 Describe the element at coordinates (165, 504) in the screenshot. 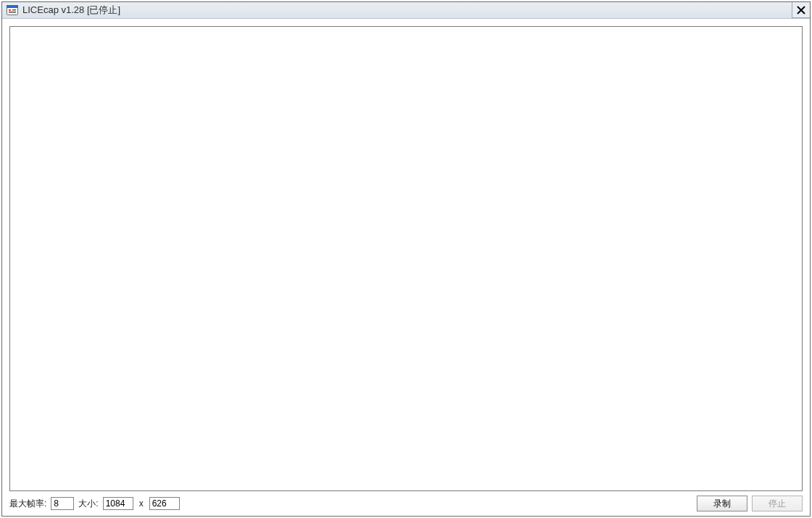

I see `height-input` at that location.